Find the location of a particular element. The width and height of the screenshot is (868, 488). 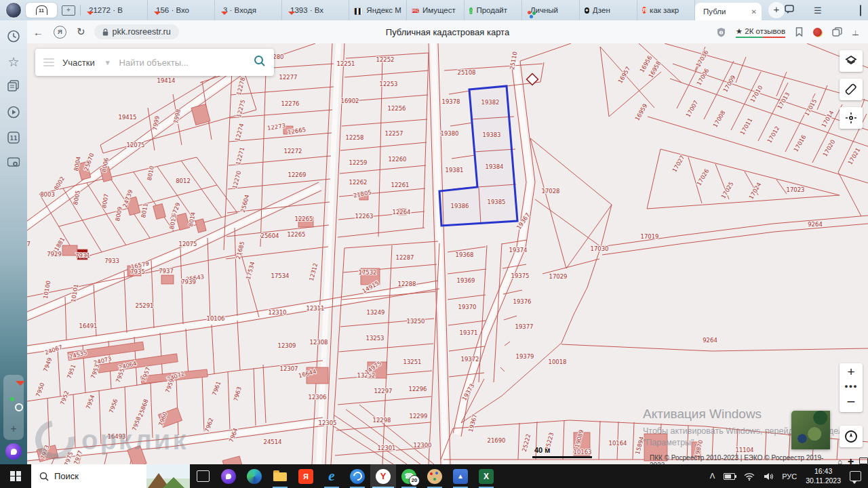

parcel-label: 21690 is located at coordinates (496, 441).